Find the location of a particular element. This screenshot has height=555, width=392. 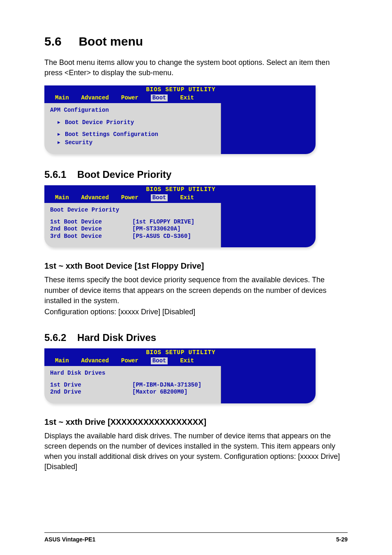

intro-paragraph: The Boot menu items allow you to change … is located at coordinates (196, 68).